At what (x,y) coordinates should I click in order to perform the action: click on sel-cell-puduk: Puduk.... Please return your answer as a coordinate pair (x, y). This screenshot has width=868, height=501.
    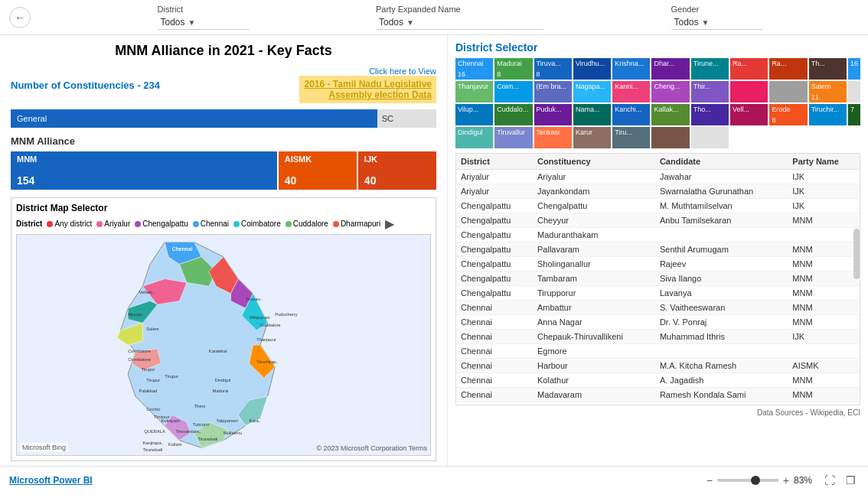
    Looking at the image, I should click on (553, 115).